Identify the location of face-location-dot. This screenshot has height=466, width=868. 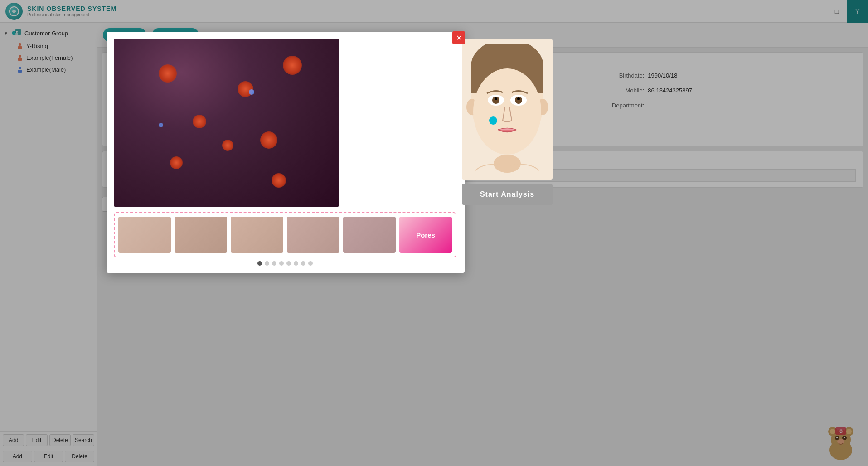
(493, 121).